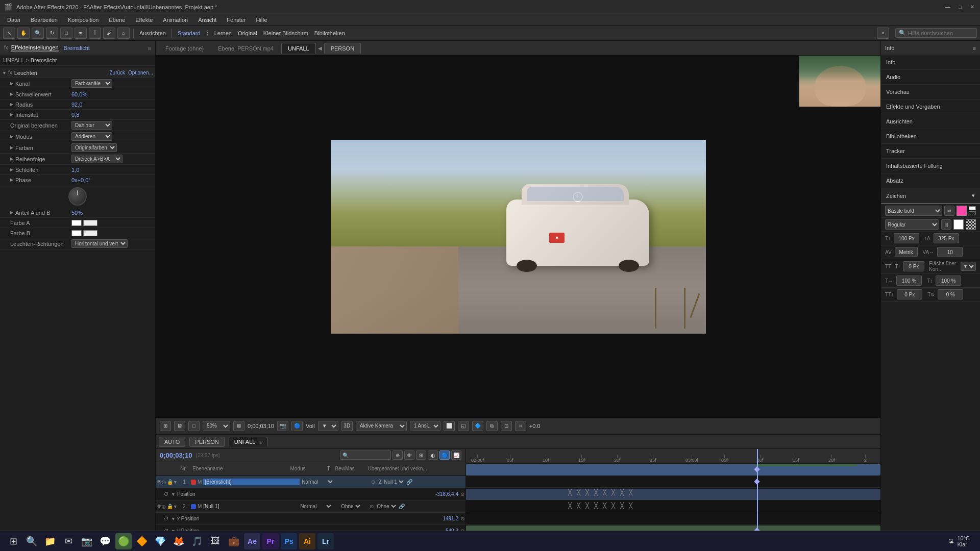 The image size is (980, 551). Describe the element at coordinates (930, 181) in the screenshot. I see `absatz-section: Absatz` at that location.